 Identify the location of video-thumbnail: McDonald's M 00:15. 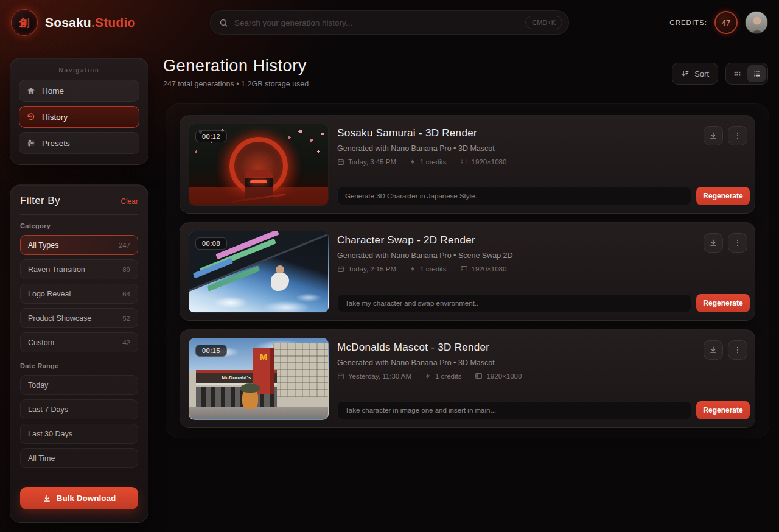
(259, 379).